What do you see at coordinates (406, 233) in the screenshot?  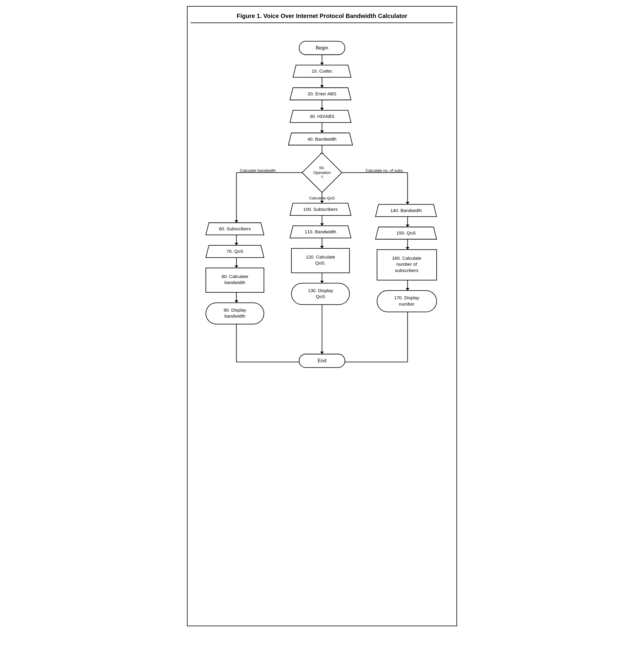 I see `n150-label: 150. QoS` at bounding box center [406, 233].